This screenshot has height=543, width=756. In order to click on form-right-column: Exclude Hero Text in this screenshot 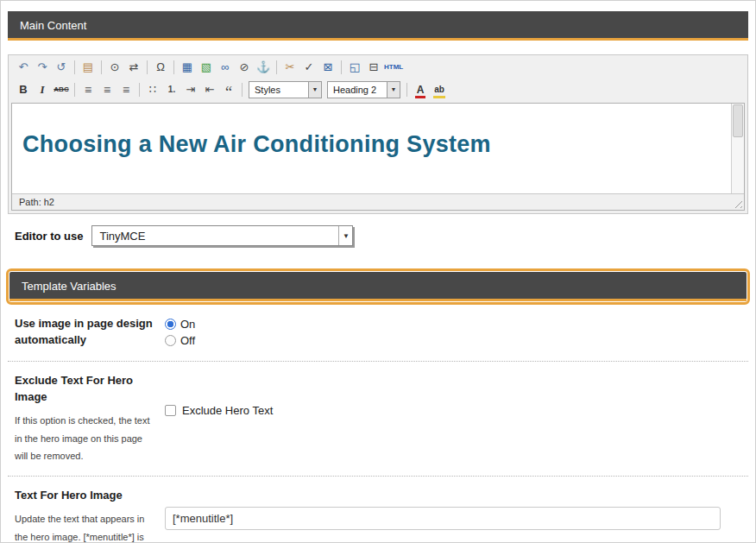, I will do `click(453, 420)`.